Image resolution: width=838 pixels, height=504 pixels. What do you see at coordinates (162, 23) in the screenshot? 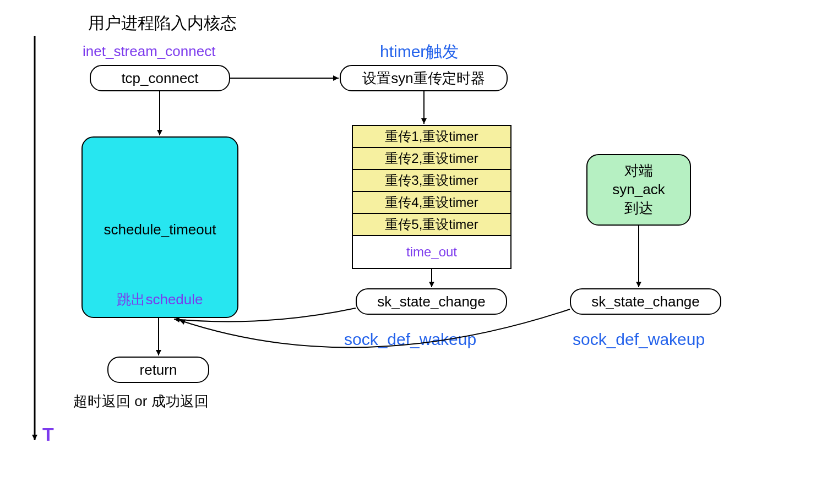
I see `diagram-title: 用户进程陷入内核态` at bounding box center [162, 23].